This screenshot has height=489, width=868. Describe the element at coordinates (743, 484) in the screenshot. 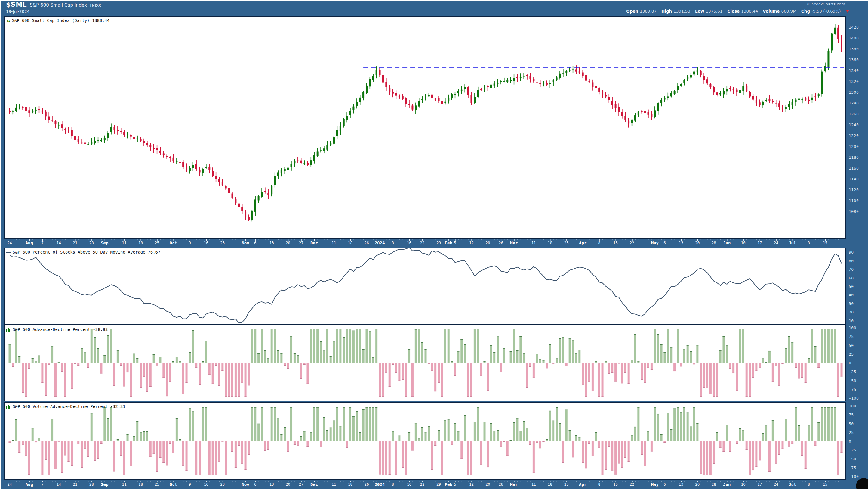

I see `date-label: 10` at that location.